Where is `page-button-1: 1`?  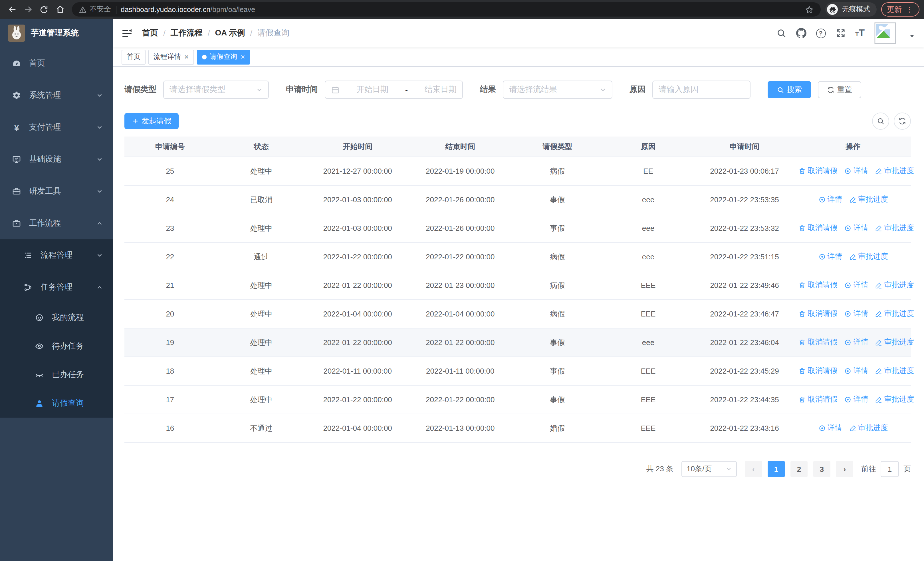 page-button-1: 1 is located at coordinates (776, 469).